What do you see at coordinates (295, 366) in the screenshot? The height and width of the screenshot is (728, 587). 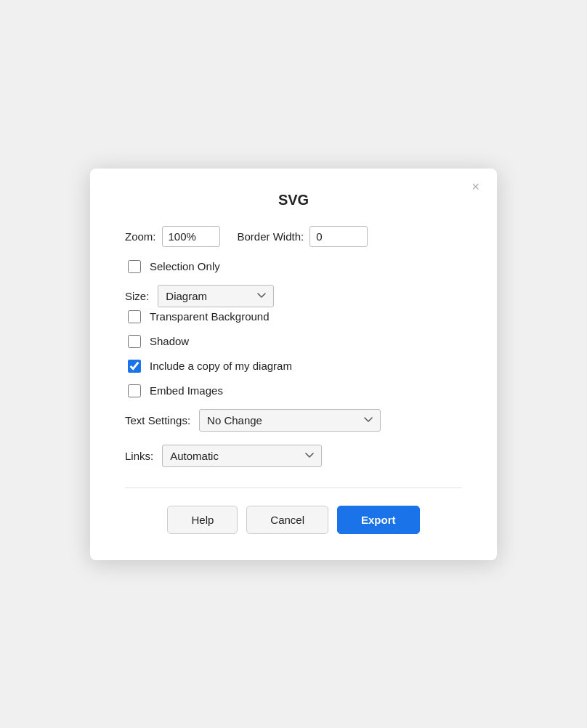 I see `include-copy-row: Include a copy of my diagram` at bounding box center [295, 366].